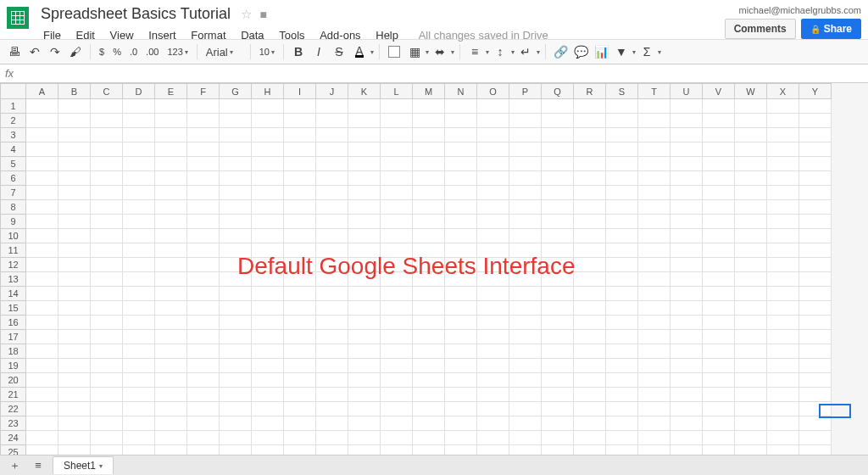  I want to click on cell-H13, so click(268, 280).